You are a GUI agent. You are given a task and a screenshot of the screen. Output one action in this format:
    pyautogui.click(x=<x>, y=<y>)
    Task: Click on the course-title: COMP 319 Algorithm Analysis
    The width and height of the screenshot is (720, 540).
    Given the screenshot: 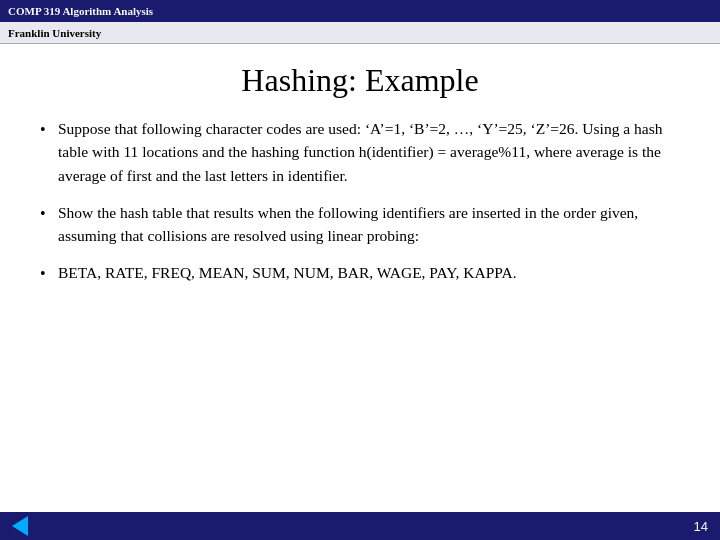 What is the action you would take?
    pyautogui.click(x=80, y=11)
    